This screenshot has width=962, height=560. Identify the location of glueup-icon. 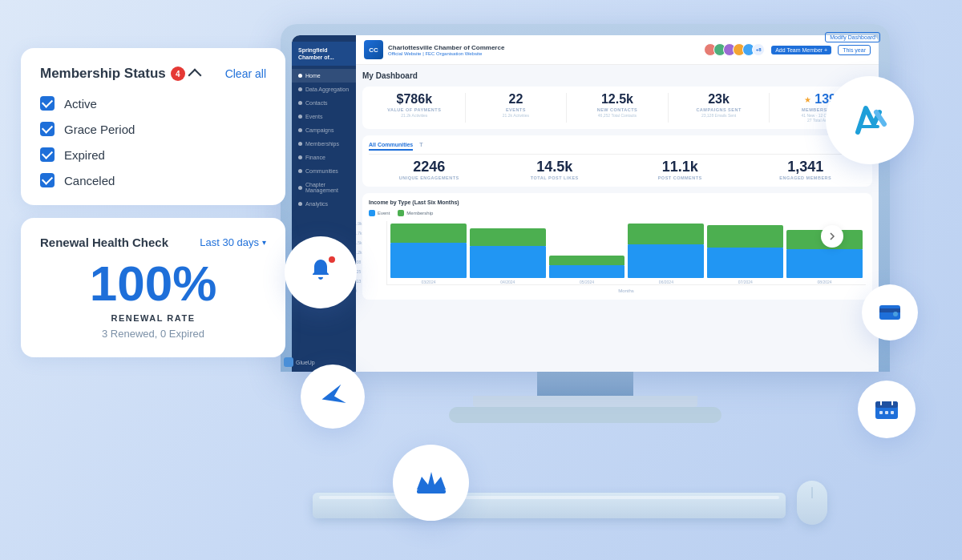
(293, 362).